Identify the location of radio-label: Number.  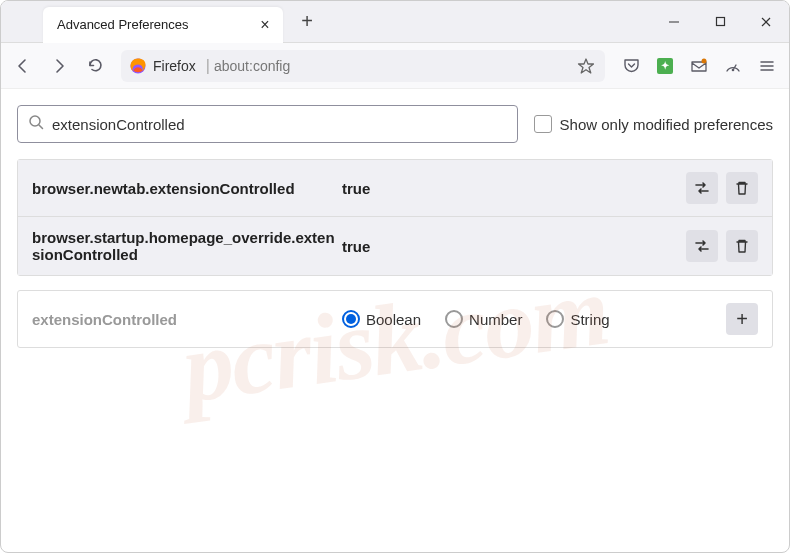
(496, 320).